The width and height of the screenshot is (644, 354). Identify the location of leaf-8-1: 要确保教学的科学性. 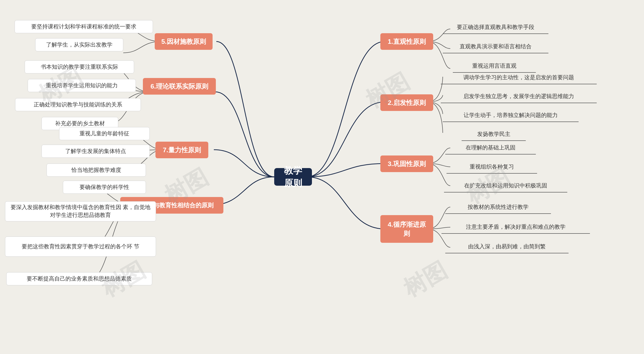
(104, 187).